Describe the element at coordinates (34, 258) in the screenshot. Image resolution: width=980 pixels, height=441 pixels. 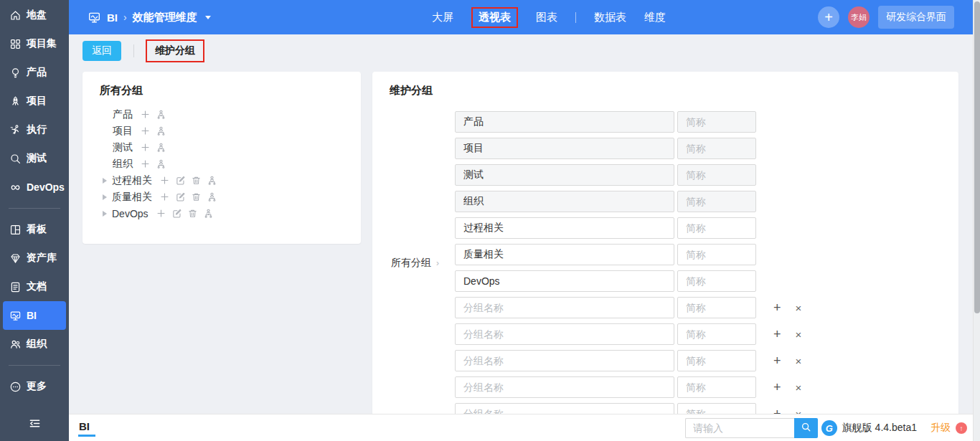
I see `sidebar-item-assets: 资产库` at that location.